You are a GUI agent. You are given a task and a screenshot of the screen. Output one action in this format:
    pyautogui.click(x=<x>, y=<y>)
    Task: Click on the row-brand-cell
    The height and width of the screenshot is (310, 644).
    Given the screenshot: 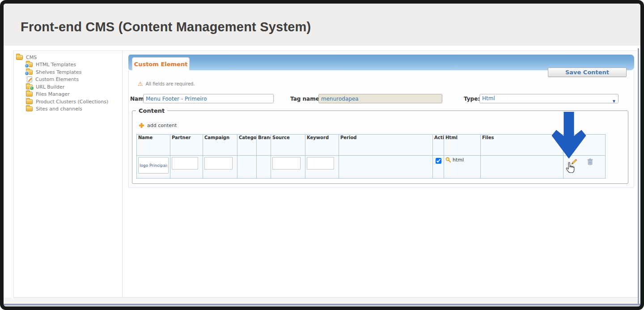 What is the action you would take?
    pyautogui.click(x=264, y=167)
    